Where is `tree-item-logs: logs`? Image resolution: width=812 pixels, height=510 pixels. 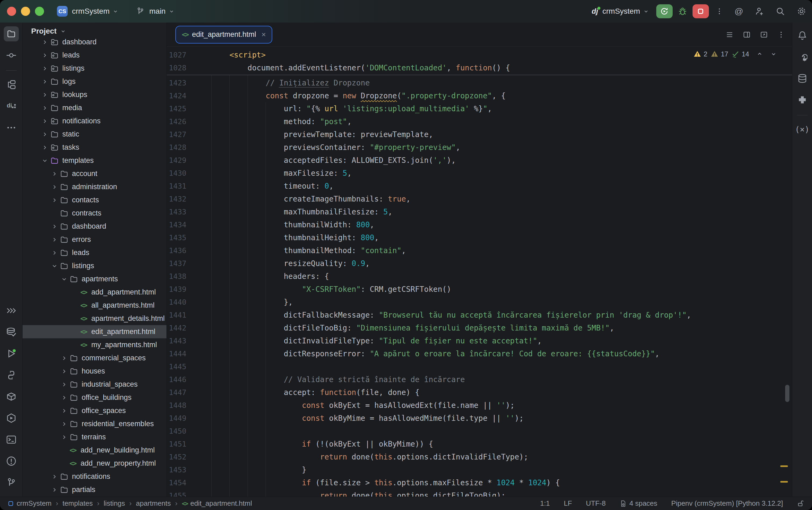 tree-item-logs: logs is located at coordinates (94, 82).